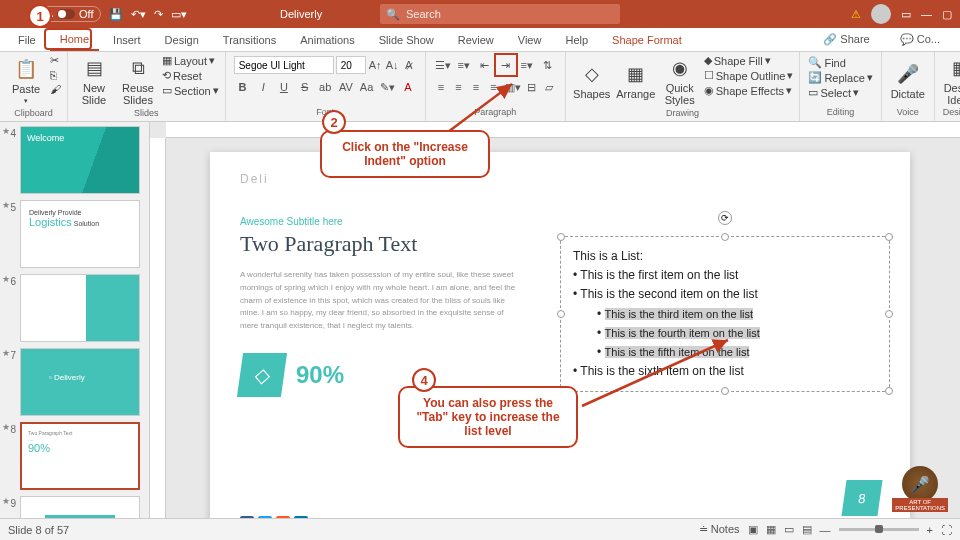 The width and height of the screenshot is (960, 540). I want to click on reuse-slides-button: ⧉Reuse Slides, so click(138, 81).